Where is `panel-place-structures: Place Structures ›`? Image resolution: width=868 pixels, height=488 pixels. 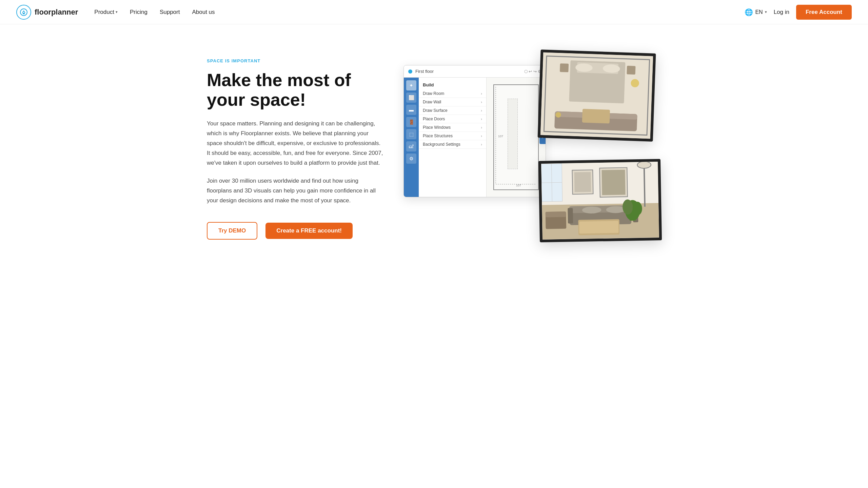
panel-place-structures: Place Structures › is located at coordinates (452, 136).